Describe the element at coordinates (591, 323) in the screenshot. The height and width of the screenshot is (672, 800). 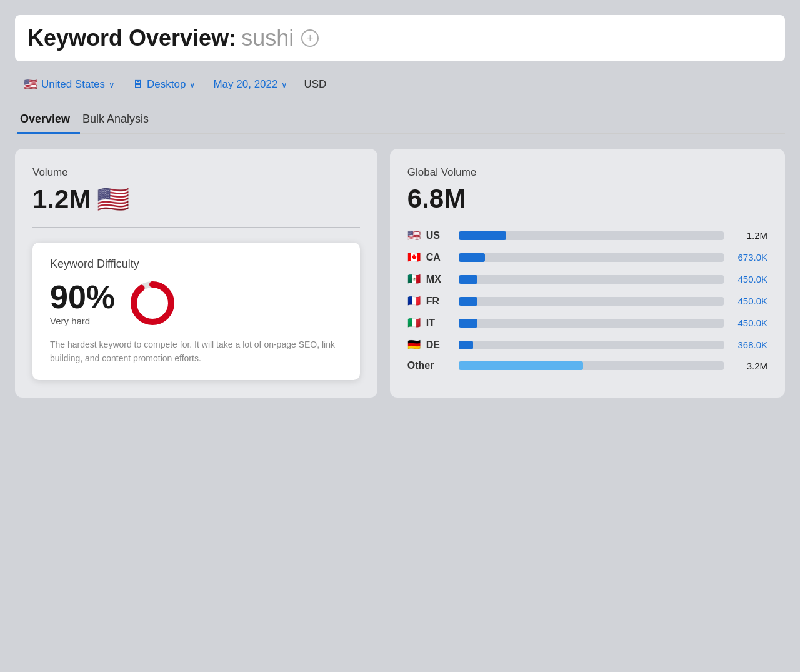
I see `bar-track-it` at that location.